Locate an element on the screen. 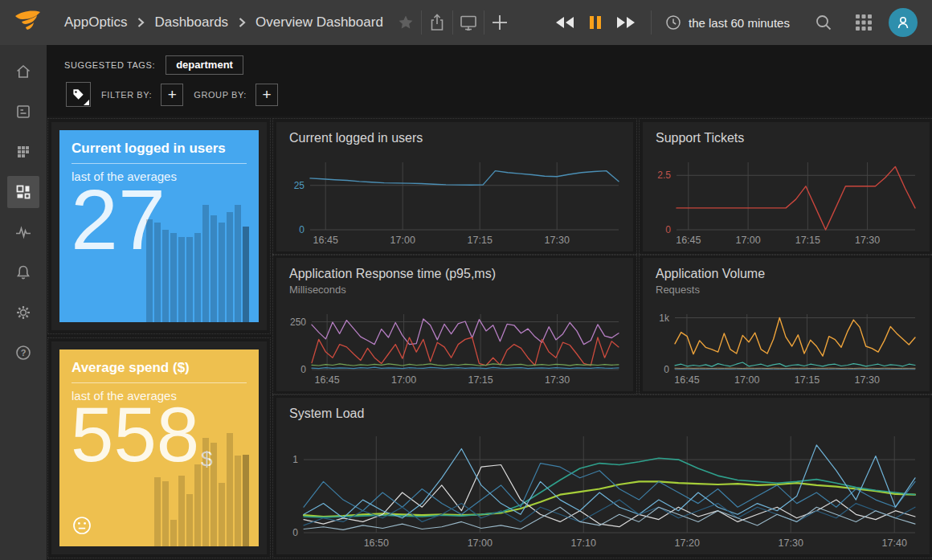 This screenshot has width=932, height=560. add-chart-plus-icon is located at coordinates (500, 22).